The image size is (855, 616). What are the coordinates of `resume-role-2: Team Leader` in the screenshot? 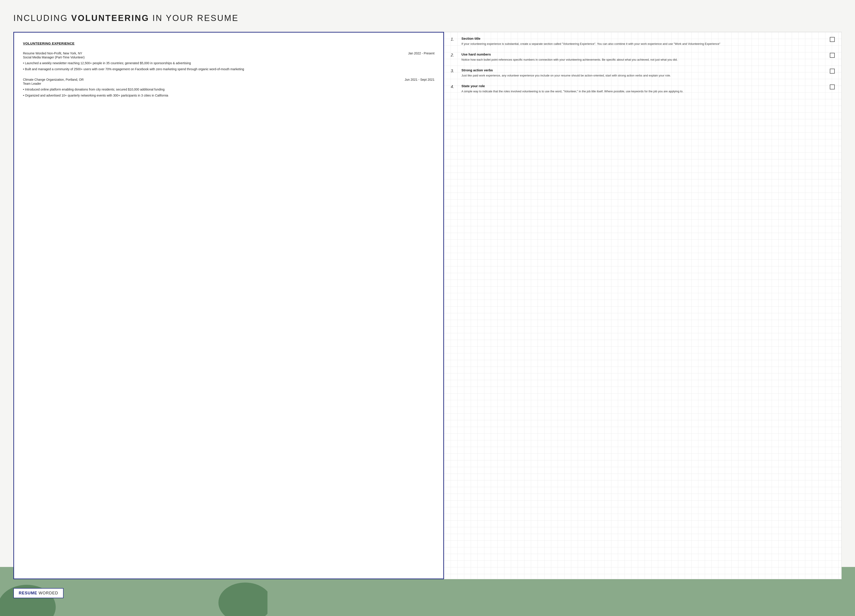 It's located at (228, 84).